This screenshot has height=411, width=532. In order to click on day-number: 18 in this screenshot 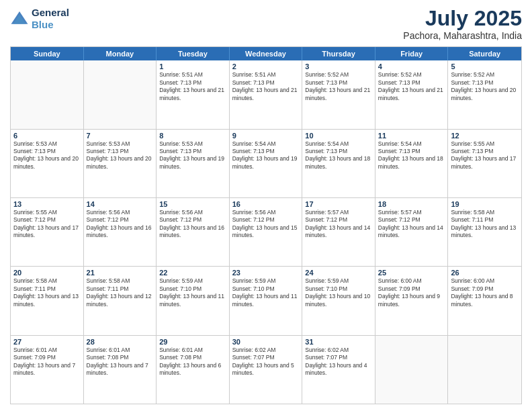, I will do `click(412, 204)`.